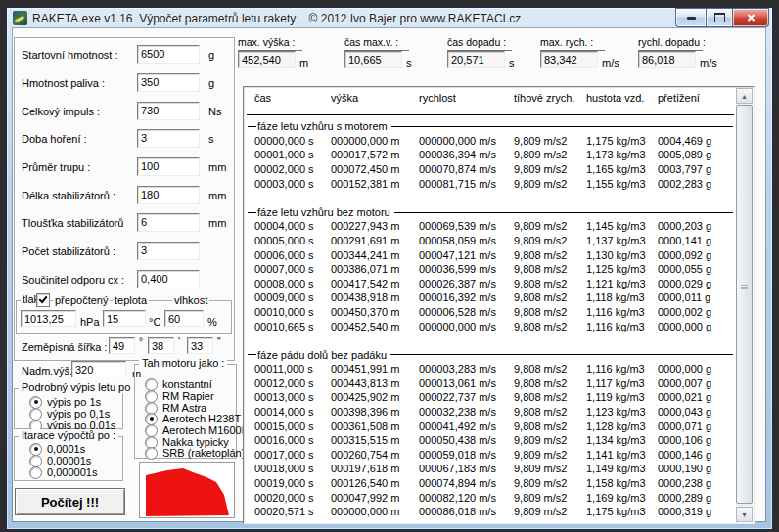 The image size is (779, 532). I want to click on altitude-input: 320, so click(99, 370).